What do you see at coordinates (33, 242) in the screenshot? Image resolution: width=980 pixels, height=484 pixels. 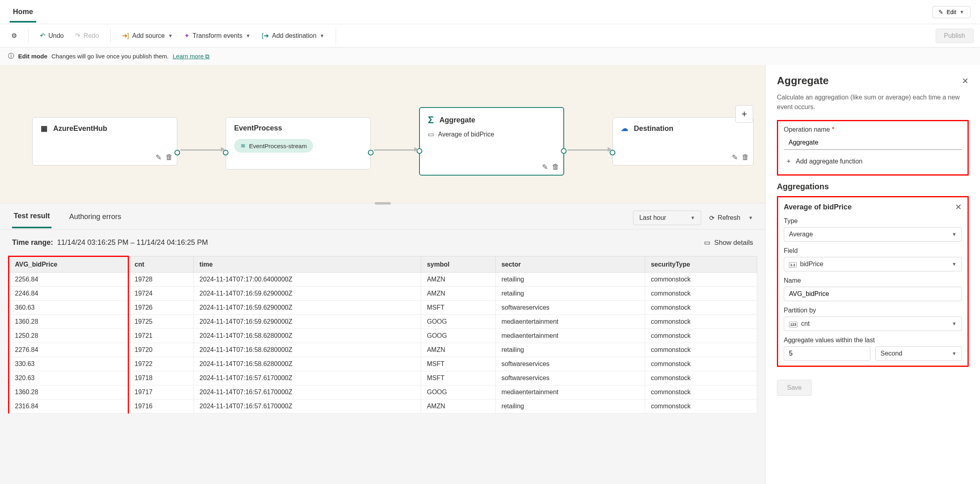 I see `time-range-label: Time range:` at bounding box center [33, 242].